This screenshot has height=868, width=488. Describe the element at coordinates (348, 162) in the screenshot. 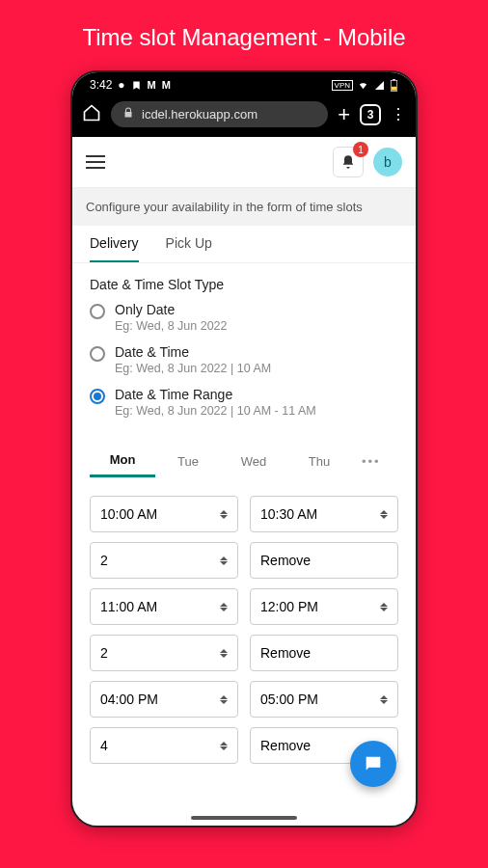

I see `bell-icon` at that location.